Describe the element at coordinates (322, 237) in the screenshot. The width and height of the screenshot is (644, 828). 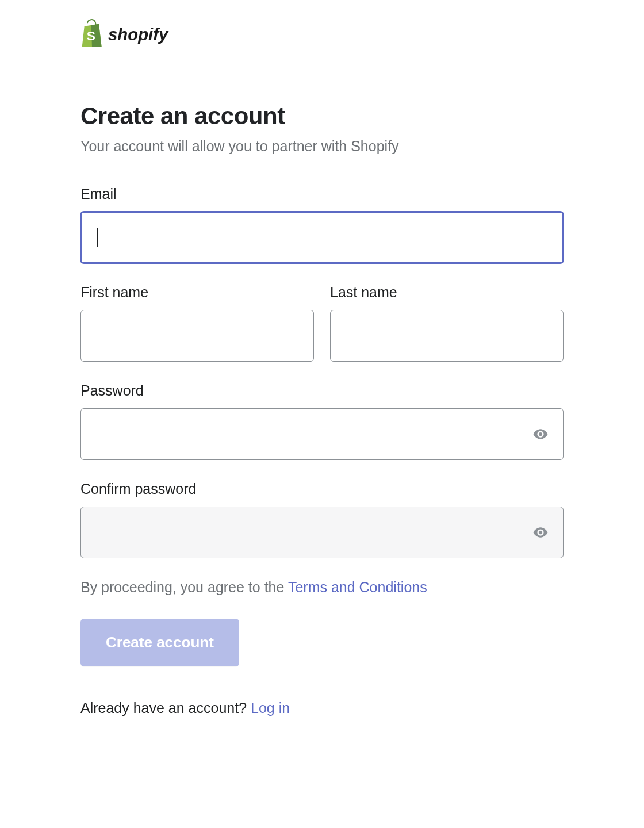
I see `email-input` at that location.